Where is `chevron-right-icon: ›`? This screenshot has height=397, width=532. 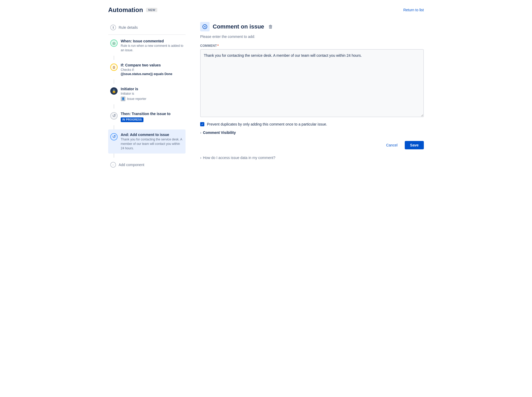 chevron-right-icon: › is located at coordinates (201, 133).